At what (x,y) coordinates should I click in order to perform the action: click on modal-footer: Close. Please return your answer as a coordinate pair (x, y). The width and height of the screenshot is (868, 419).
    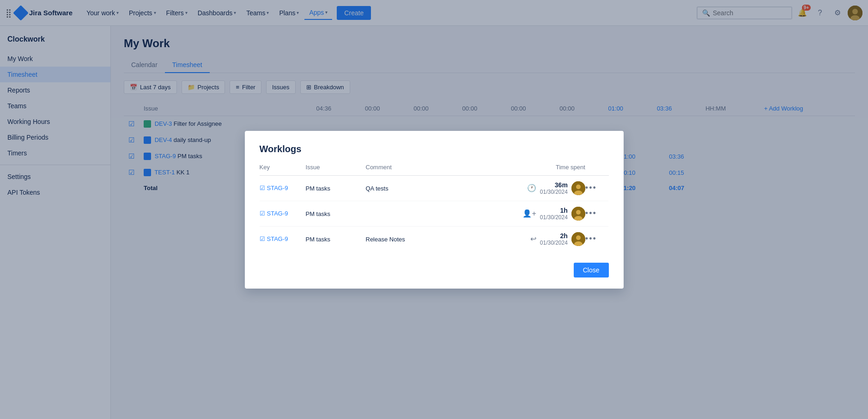
    Looking at the image, I should click on (434, 270).